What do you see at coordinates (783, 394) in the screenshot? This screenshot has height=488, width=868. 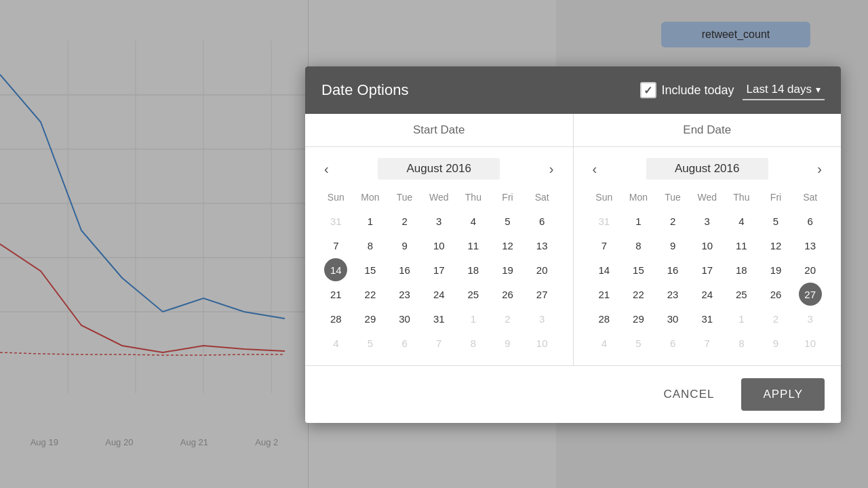 I see `apply-button: APPLY` at bounding box center [783, 394].